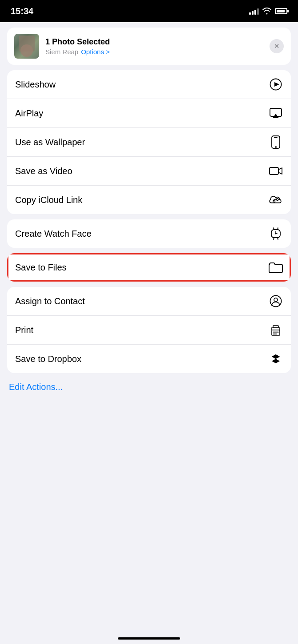  What do you see at coordinates (53, 234) in the screenshot?
I see `watch-face-label: Create Watch Face` at bounding box center [53, 234].